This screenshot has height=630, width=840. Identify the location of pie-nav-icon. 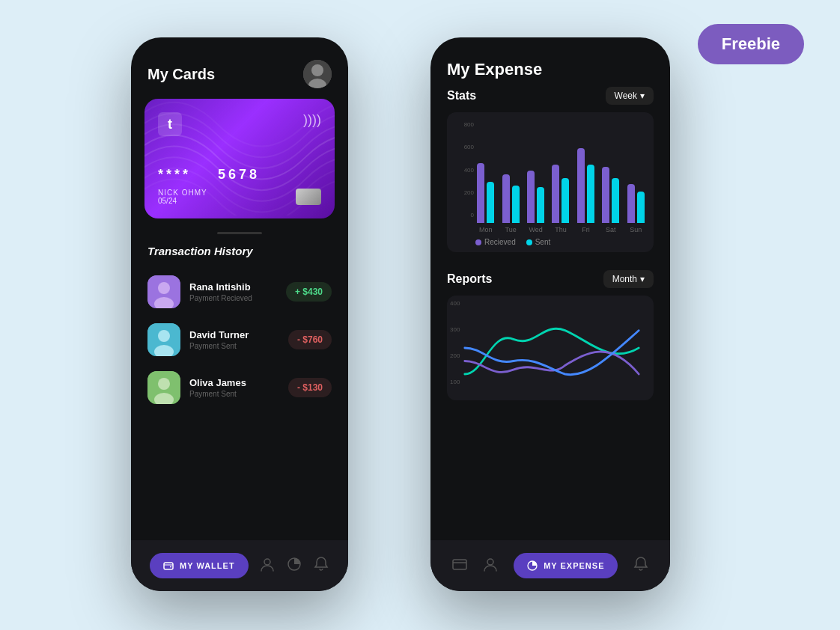
(294, 566).